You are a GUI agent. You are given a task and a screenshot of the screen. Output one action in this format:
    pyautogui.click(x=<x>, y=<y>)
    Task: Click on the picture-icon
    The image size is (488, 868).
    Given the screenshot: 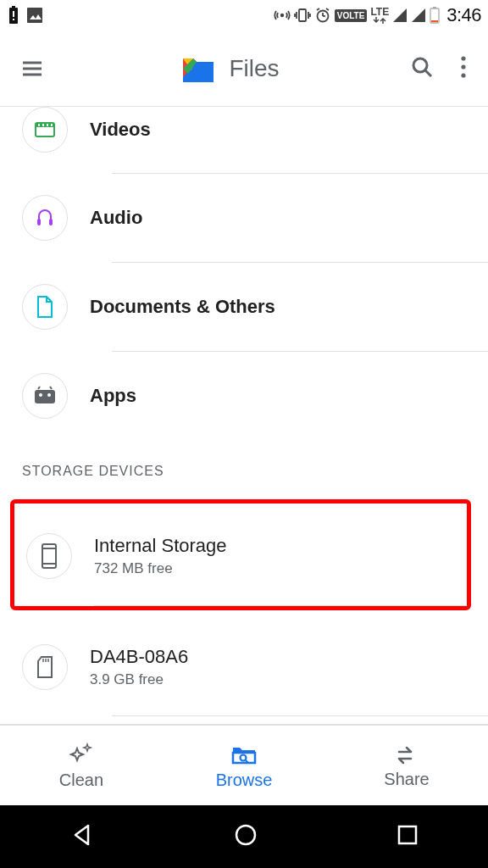 What is the action you would take?
    pyautogui.click(x=35, y=15)
    